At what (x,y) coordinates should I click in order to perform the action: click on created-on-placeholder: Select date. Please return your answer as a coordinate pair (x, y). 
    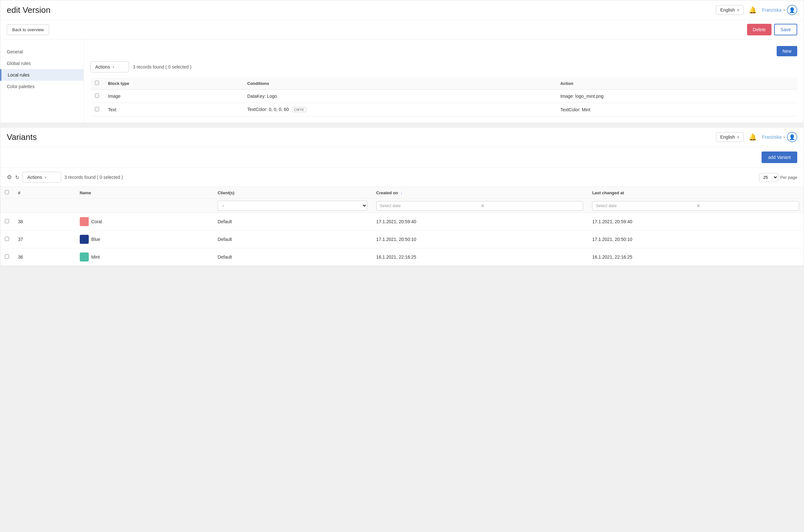
    Looking at the image, I should click on (429, 206).